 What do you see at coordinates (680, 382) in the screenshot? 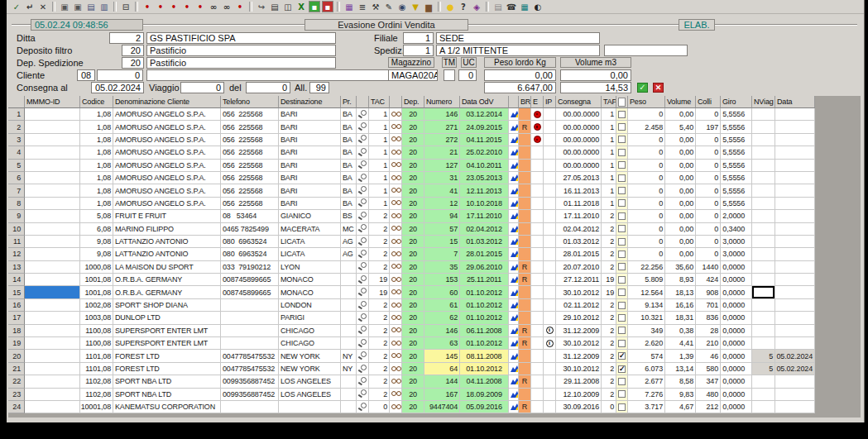
I see `cell-vol: 8,58` at bounding box center [680, 382].